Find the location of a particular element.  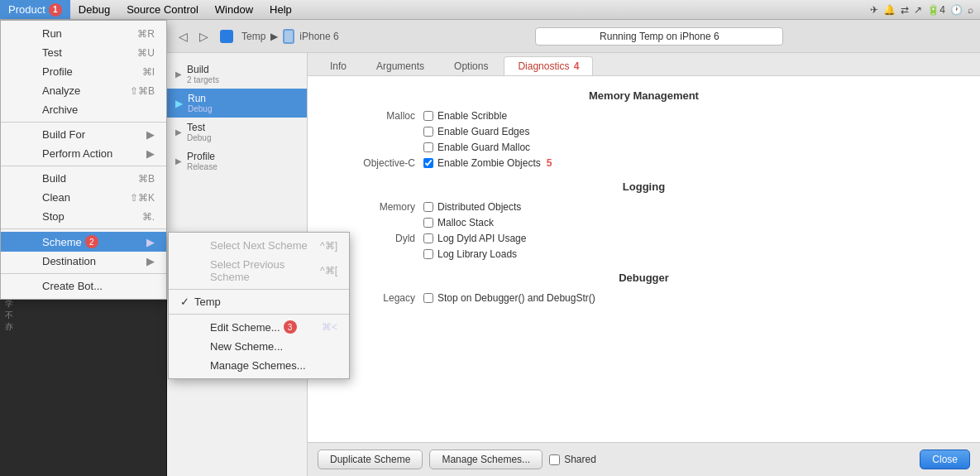

memory-label: Memory is located at coordinates (374, 207).